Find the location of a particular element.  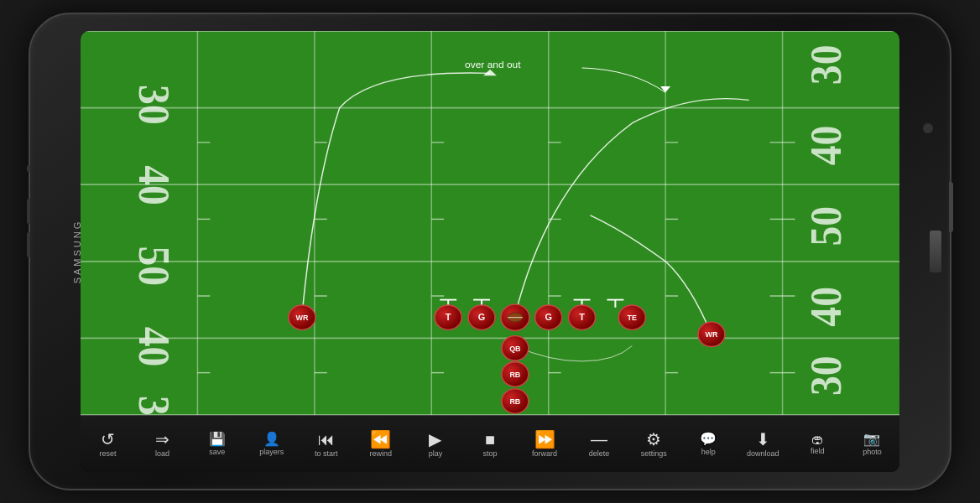

players-label: players is located at coordinates (272, 452).